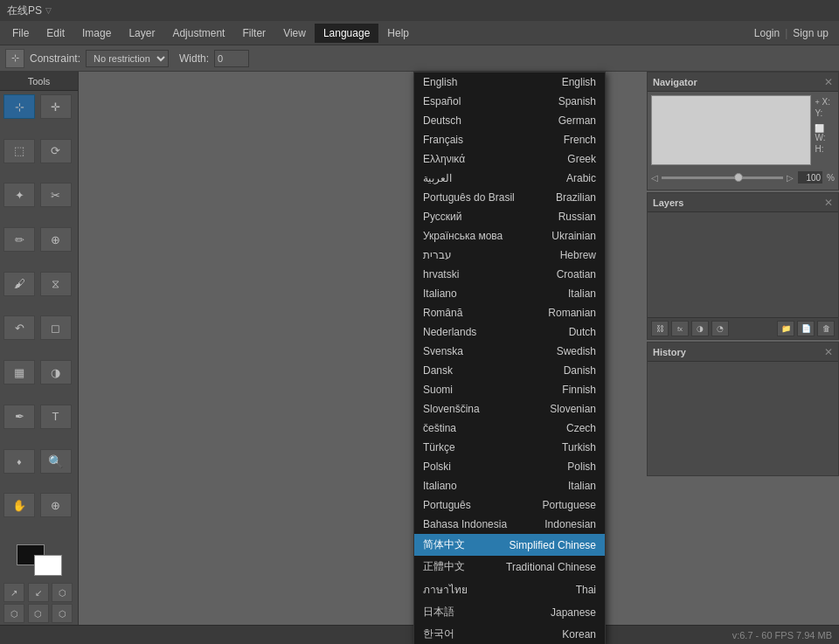  I want to click on login-link: Login, so click(767, 33).